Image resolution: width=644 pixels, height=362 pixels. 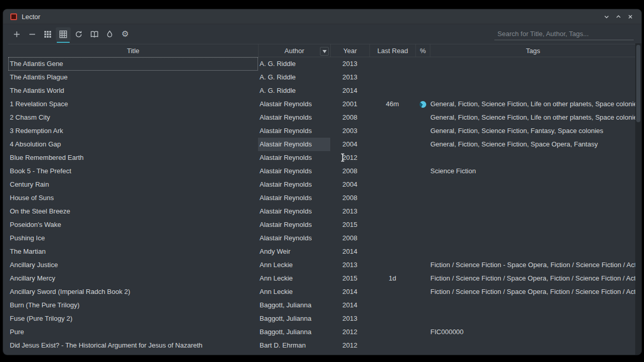 I want to click on cell-year: 2001, so click(x=350, y=104).